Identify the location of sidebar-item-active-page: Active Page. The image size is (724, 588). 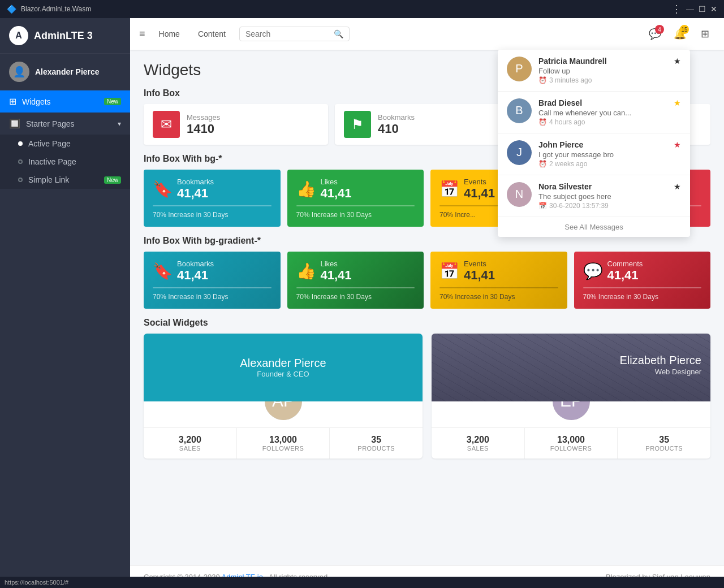
(70, 144).